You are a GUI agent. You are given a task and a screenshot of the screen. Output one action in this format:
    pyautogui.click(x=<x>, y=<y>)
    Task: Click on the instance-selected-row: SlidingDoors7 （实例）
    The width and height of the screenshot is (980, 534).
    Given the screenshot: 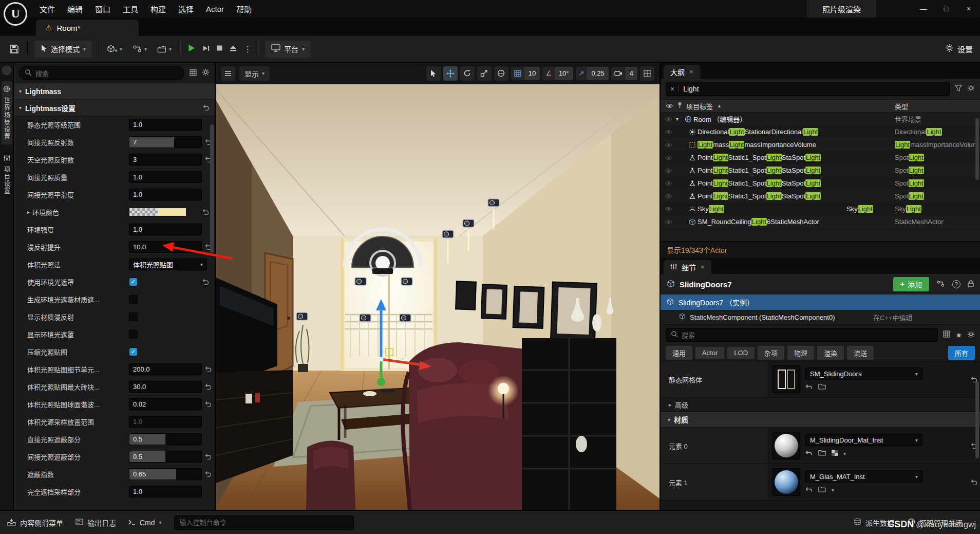 What is the action you would take?
    pyautogui.click(x=820, y=302)
    